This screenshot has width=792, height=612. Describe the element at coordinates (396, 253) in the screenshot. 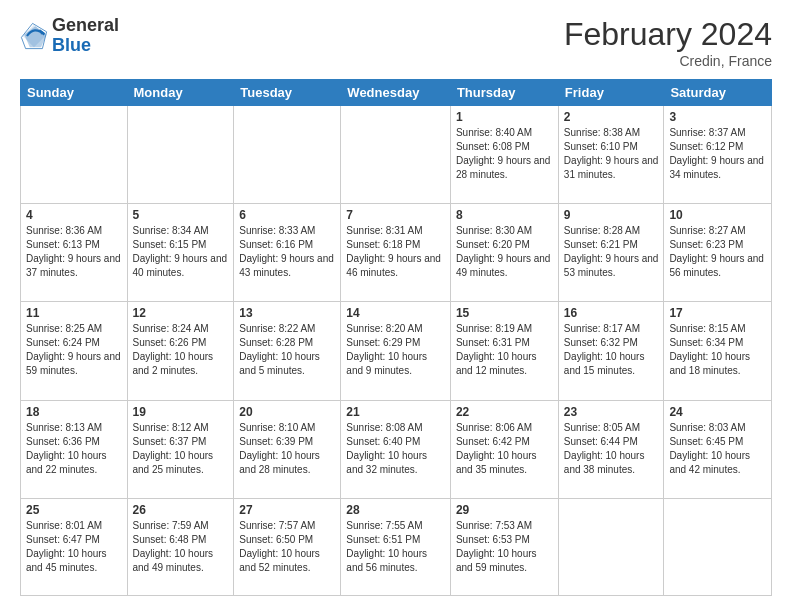

I see `calendar-cell: 7Sunrise: 8:31 AM Sunset: 6:18 PM Daylig…` at that location.